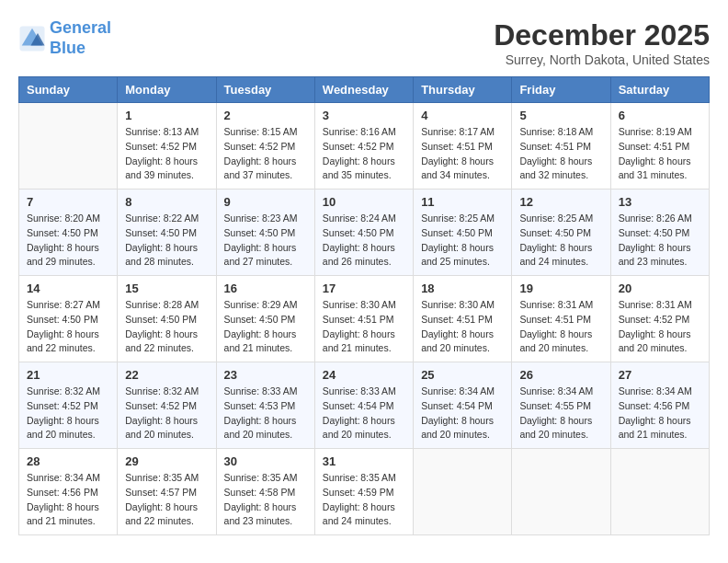 This screenshot has height=563, width=728. I want to click on logo: General Blue, so click(64, 39).